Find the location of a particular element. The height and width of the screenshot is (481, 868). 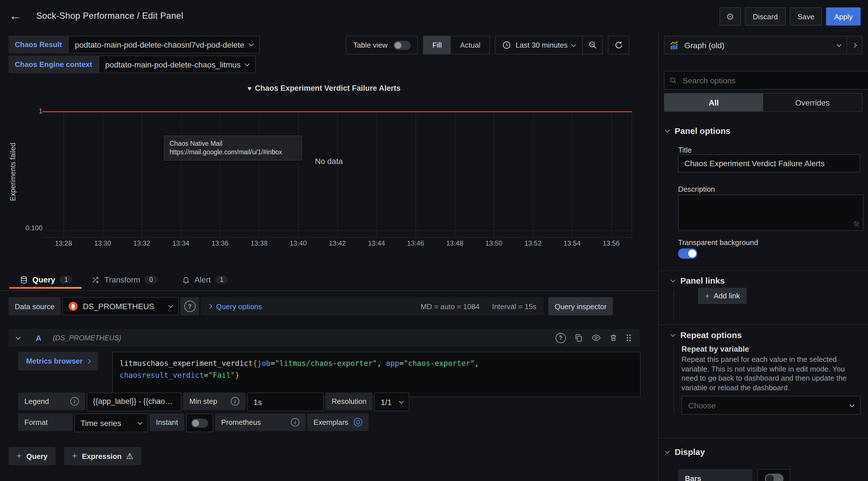

legend-input: {{app_label}} - {{chaos… is located at coordinates (134, 402).